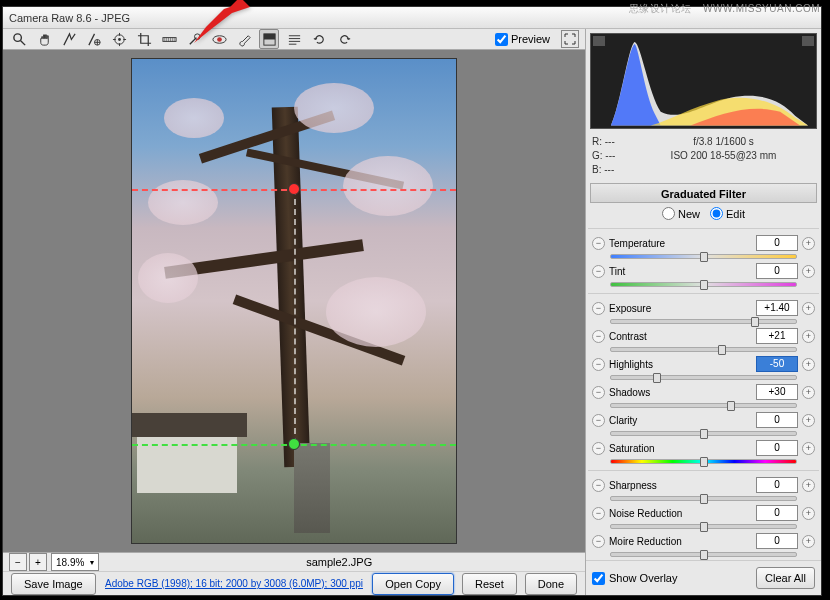 The width and height of the screenshot is (830, 600). I want to click on noise-slider, so click(704, 526).